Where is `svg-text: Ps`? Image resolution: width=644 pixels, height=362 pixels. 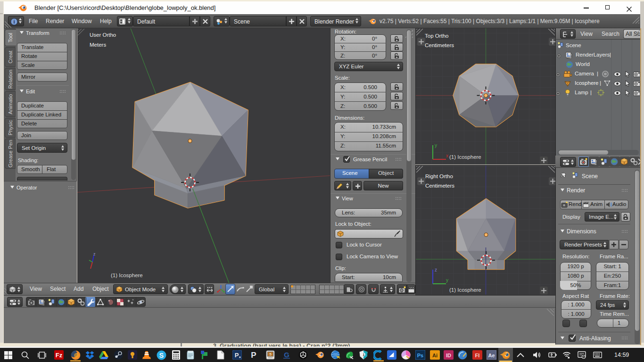
svg-text: Ps is located at coordinates (421, 355).